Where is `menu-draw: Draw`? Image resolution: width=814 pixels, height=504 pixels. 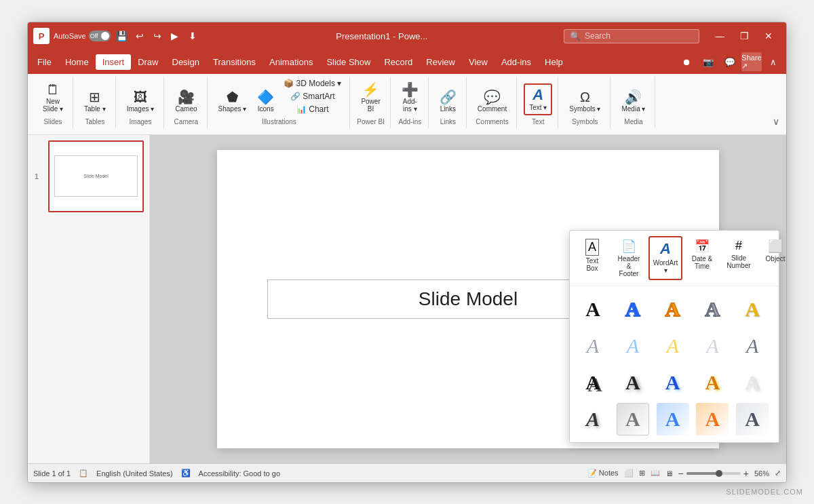
menu-draw: Draw is located at coordinates (148, 62).